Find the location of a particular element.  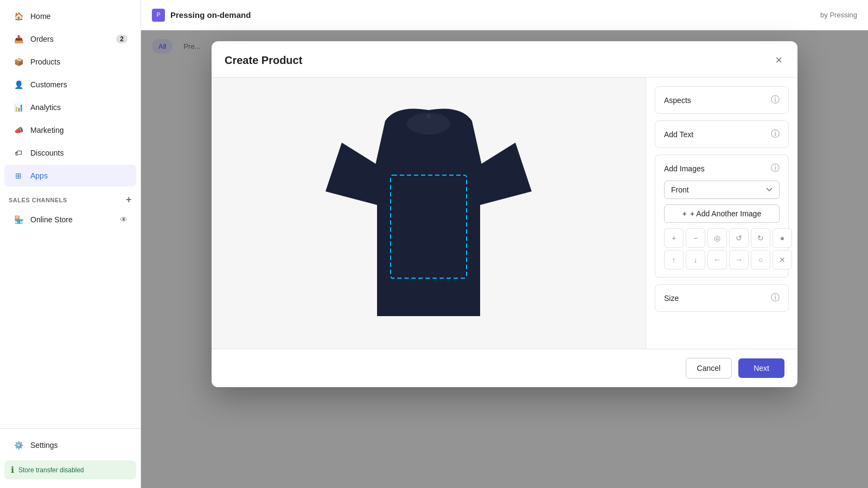

move-right-button: → is located at coordinates (739, 260).